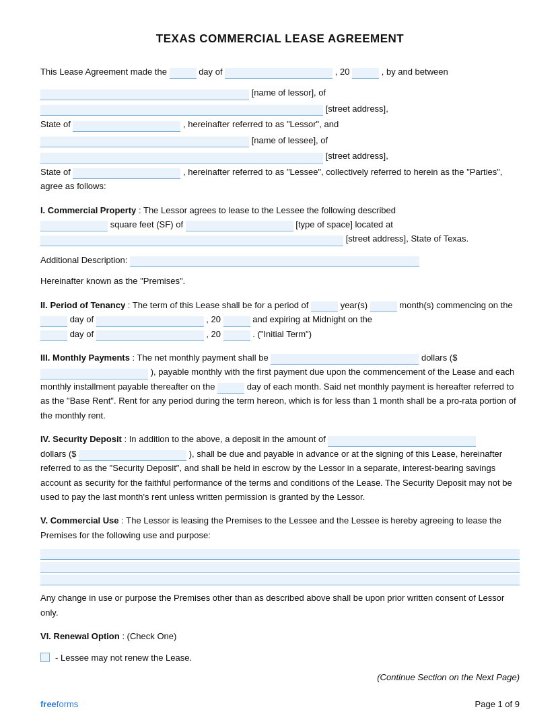 Image resolution: width=560 pixels, height=728 pixels. Describe the element at coordinates (74, 226) in the screenshot. I see `sqft-field` at that location.